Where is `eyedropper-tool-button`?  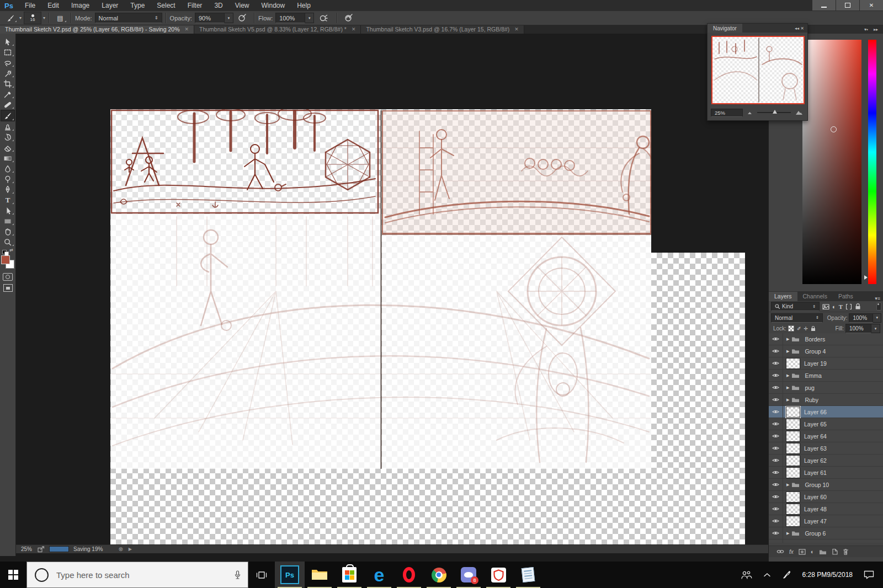 eyedropper-tool-button is located at coordinates (8, 94).